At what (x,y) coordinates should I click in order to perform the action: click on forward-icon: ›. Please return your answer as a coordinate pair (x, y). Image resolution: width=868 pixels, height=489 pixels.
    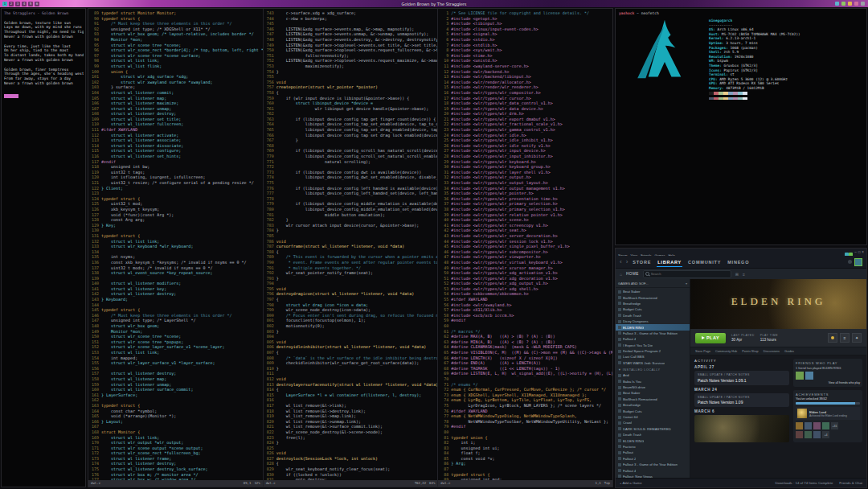
    Looking at the image, I should click on (627, 262).